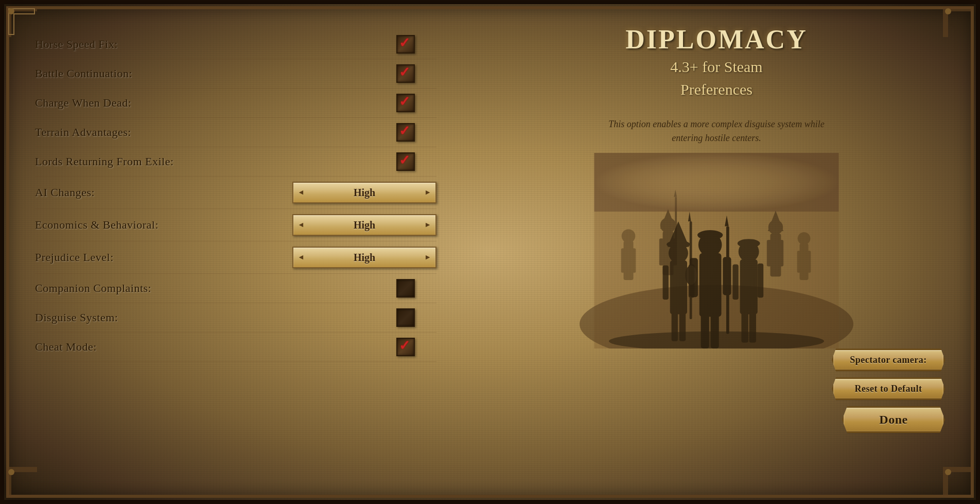 The height and width of the screenshot is (504, 980). What do you see at coordinates (406, 132) in the screenshot?
I see `terrain-advantages-control` at bounding box center [406, 132].